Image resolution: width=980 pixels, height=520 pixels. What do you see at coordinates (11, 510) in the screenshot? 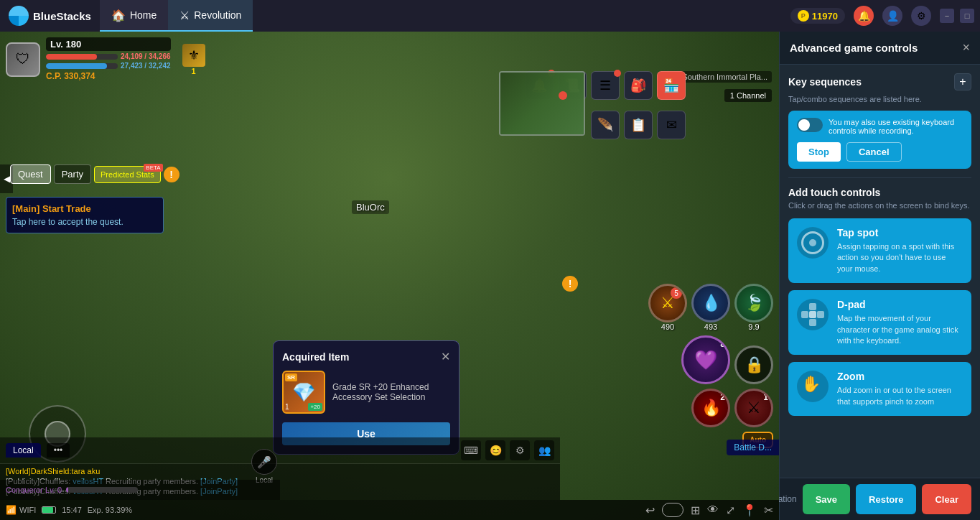
I see `wifi-icon: 📶` at bounding box center [11, 510].